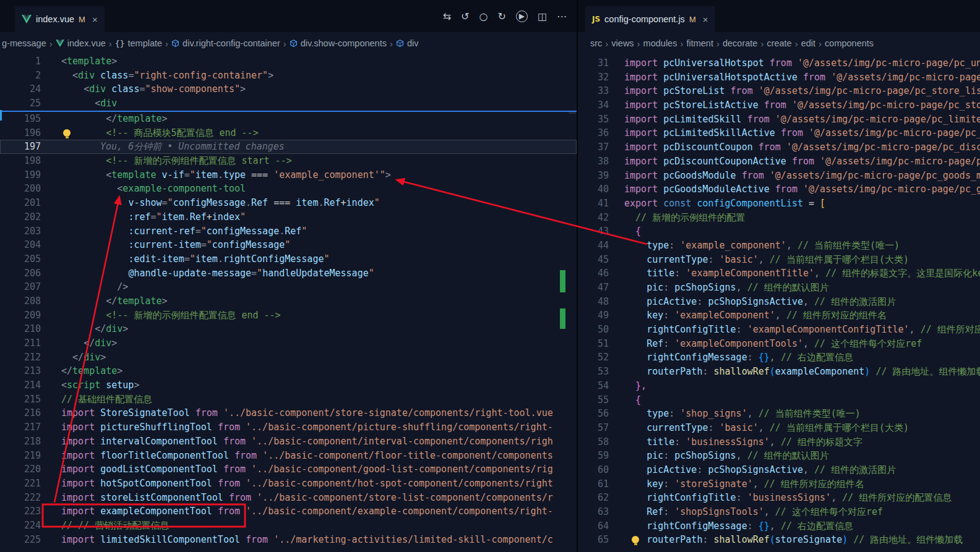  I want to click on code-line: 221import hotSpotComponentTool from '../…, so click(288, 483).